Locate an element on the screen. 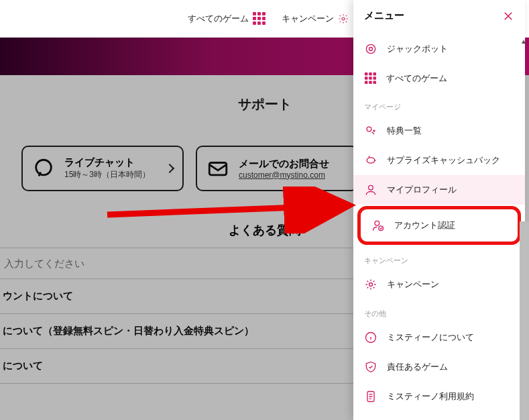 This screenshot has height=420, width=529. menu-label: 特典一覧 is located at coordinates (404, 131).